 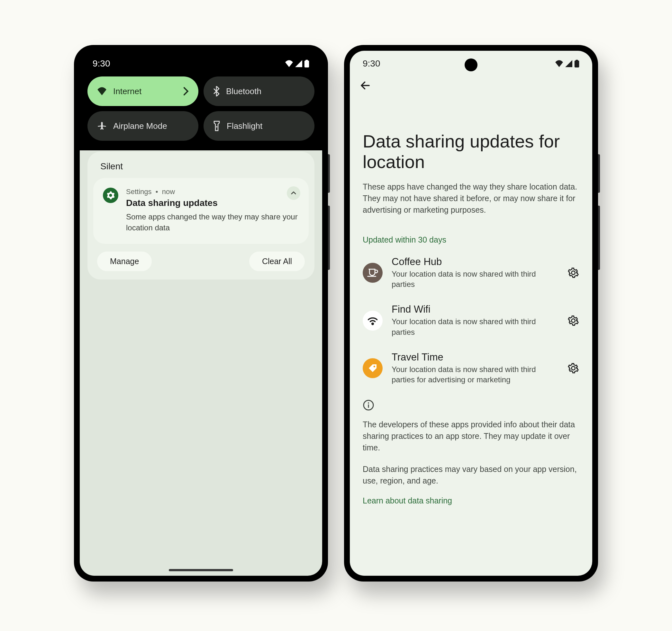 What do you see at coordinates (217, 126) in the screenshot?
I see `flashlight-icon` at bounding box center [217, 126].